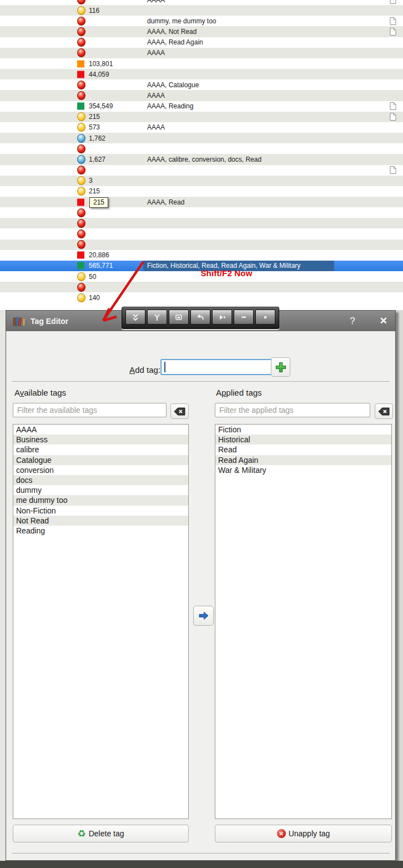  I want to click on word-count: 1,762, so click(97, 138).